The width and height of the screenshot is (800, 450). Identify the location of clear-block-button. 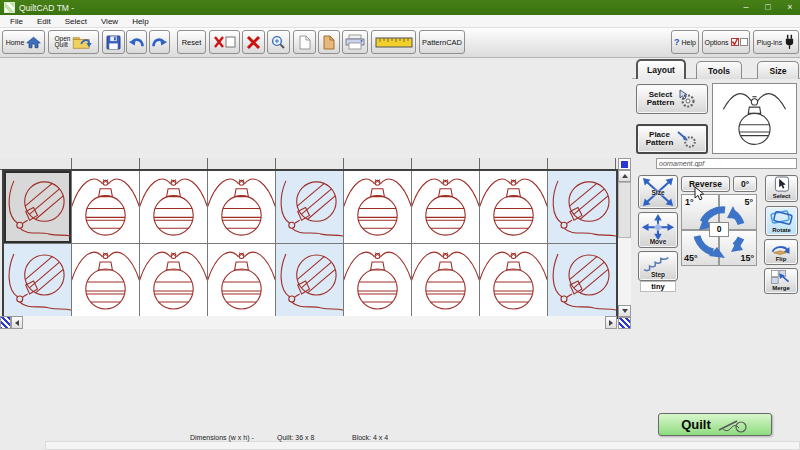
(224, 42).